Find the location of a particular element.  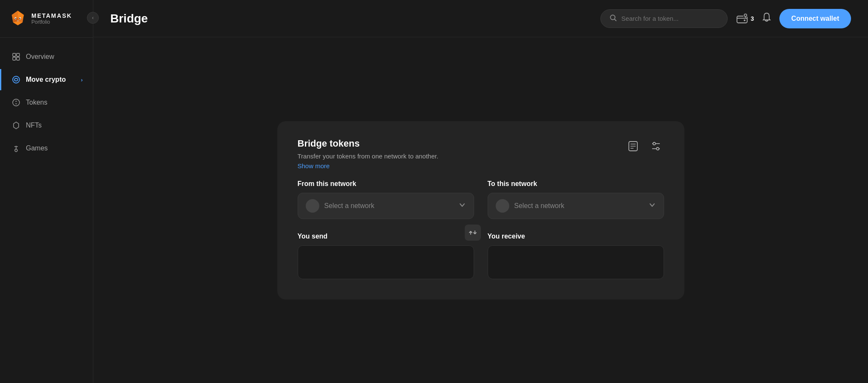

search-bar is located at coordinates (664, 19).